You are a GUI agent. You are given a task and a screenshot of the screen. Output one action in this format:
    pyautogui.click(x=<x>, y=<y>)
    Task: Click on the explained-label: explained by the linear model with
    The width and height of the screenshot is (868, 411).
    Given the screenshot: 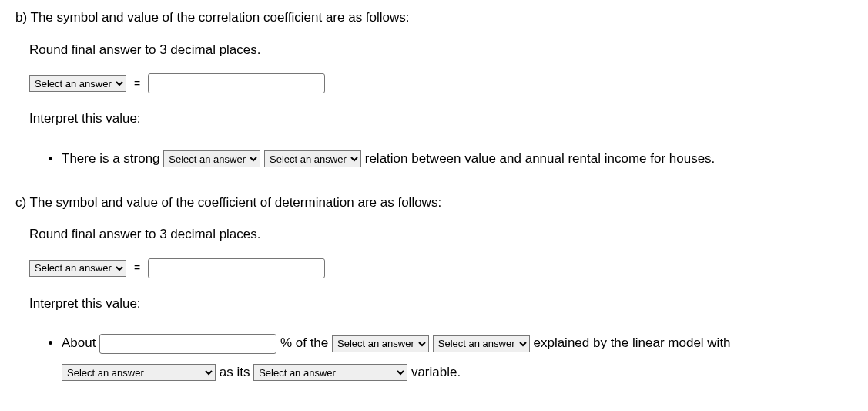 What is the action you would take?
    pyautogui.click(x=632, y=342)
    